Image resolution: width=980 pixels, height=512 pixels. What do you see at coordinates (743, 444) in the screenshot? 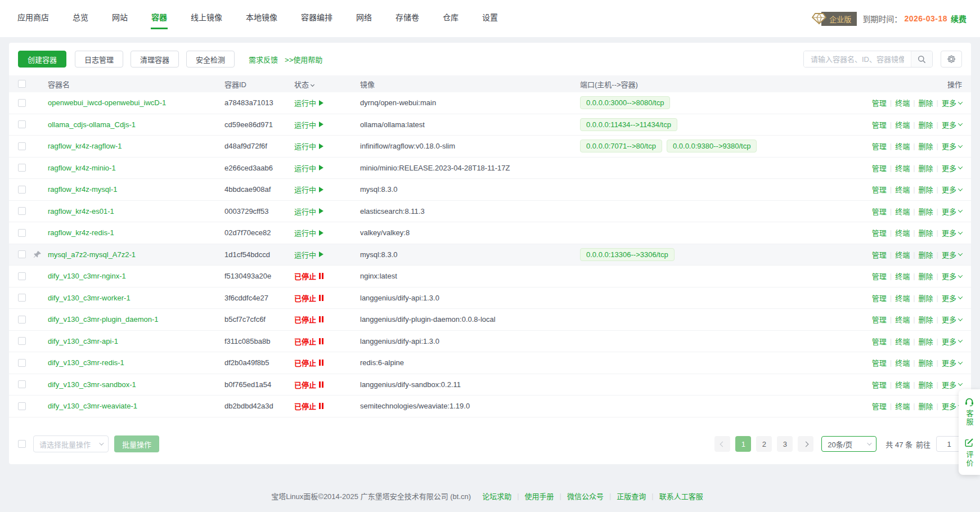
I see `page-button-1: 1` at bounding box center [743, 444].